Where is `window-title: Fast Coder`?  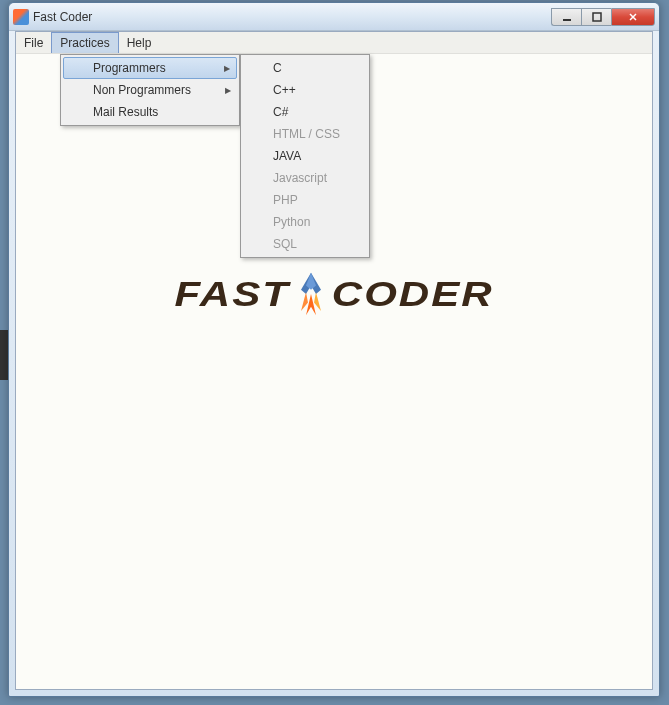 window-title: Fast Coder is located at coordinates (292, 17).